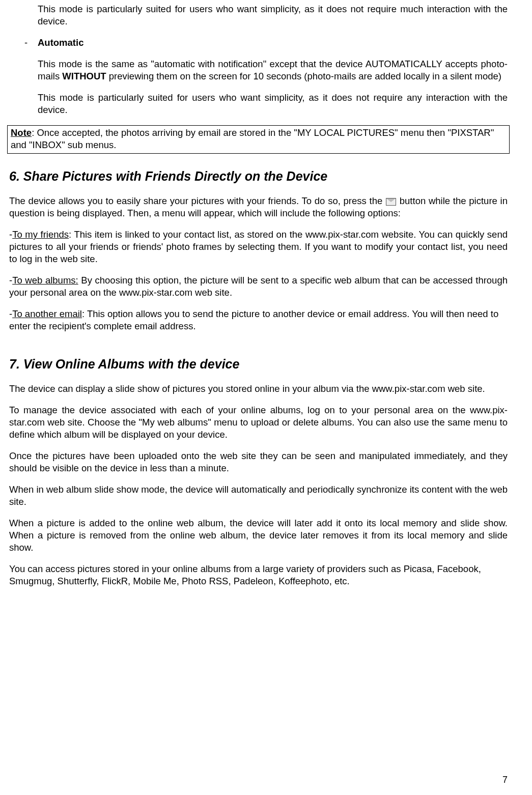 The height and width of the screenshot is (795, 532). Describe the element at coordinates (259, 286) in the screenshot. I see `option-text: By choosing this option, the picture wil…` at that location.